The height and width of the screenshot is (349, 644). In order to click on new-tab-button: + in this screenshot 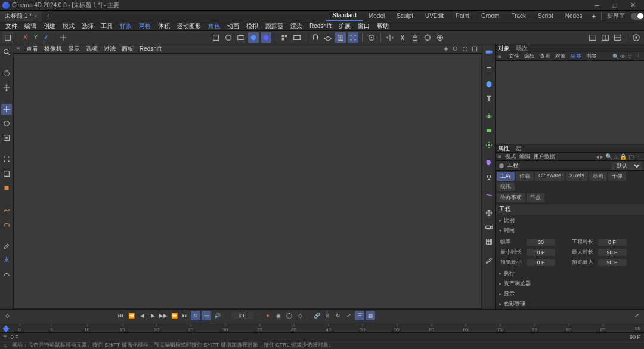, I will do `click(48, 16)`.